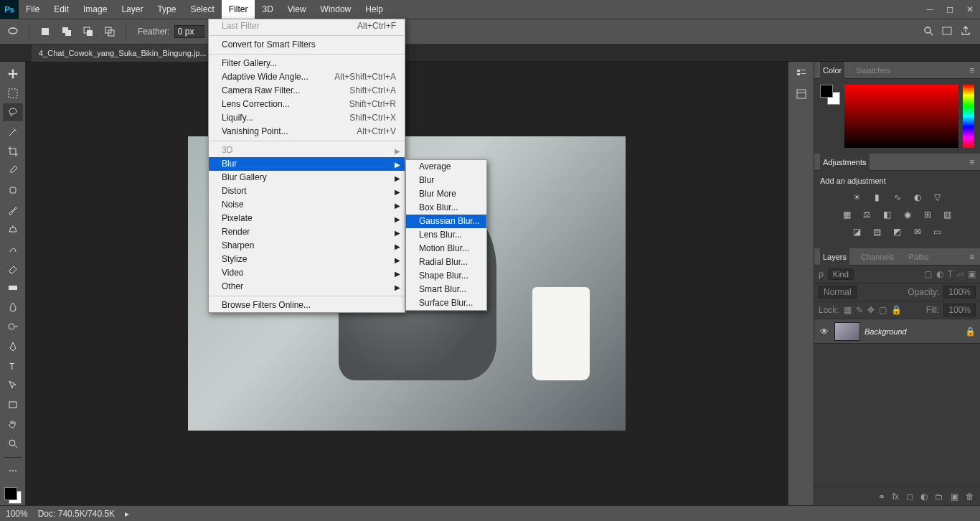  Describe the element at coordinates (897, 332) in the screenshot. I see `layer-item: 👁 Background 🔒` at that location.